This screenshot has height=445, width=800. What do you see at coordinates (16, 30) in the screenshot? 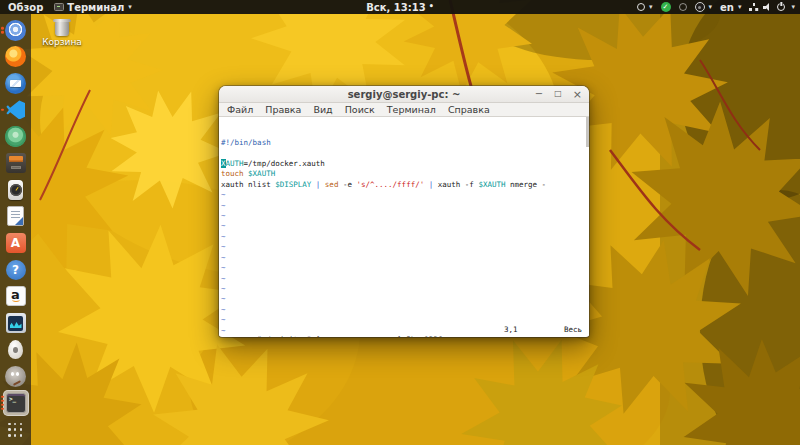
I see `chromium-icon` at bounding box center [16, 30].